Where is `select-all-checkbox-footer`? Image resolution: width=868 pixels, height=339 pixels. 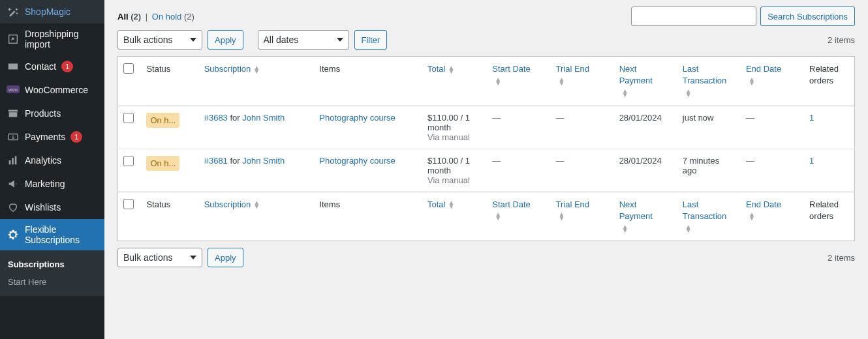 select-all-checkbox-footer is located at coordinates (129, 204).